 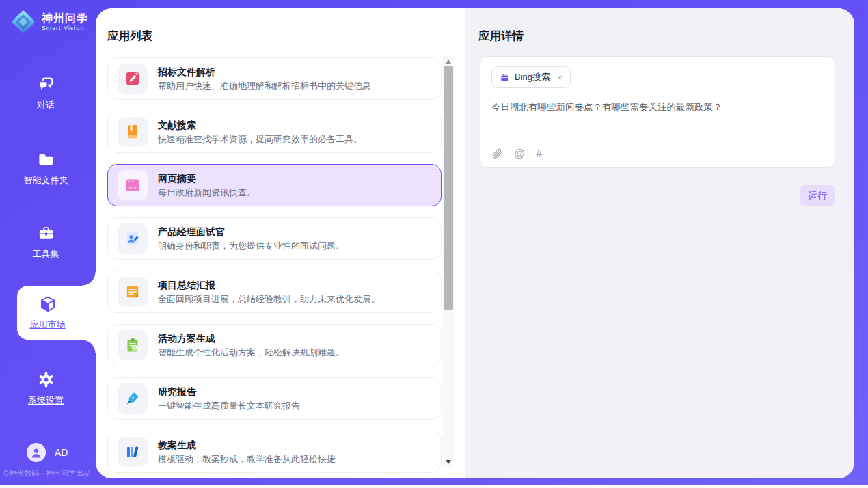 What do you see at coordinates (247, 459) in the screenshot?
I see `app-description: 模板驱动，教案秒成，教学准备从此轻松快捷` at bounding box center [247, 459].